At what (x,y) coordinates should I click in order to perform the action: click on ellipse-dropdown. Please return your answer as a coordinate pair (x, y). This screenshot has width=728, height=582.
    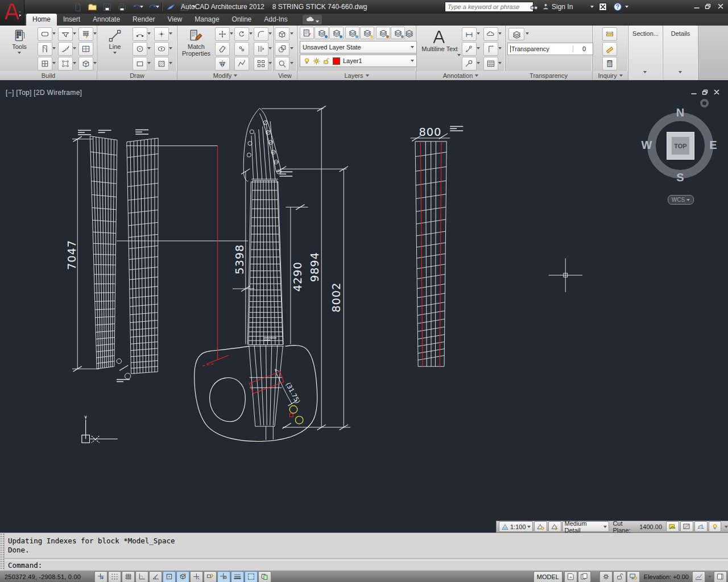
    Looking at the image, I should click on (171, 48).